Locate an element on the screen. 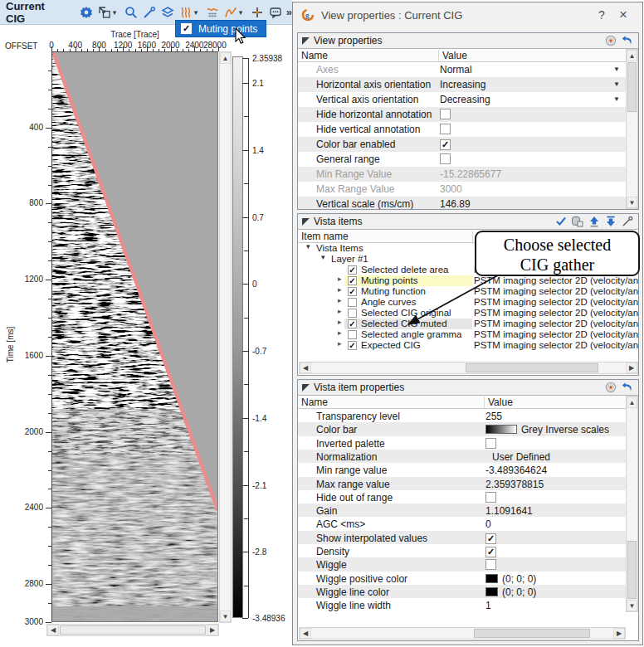 This screenshot has height=647, width=644. property-value: 1 is located at coordinates (488, 606).